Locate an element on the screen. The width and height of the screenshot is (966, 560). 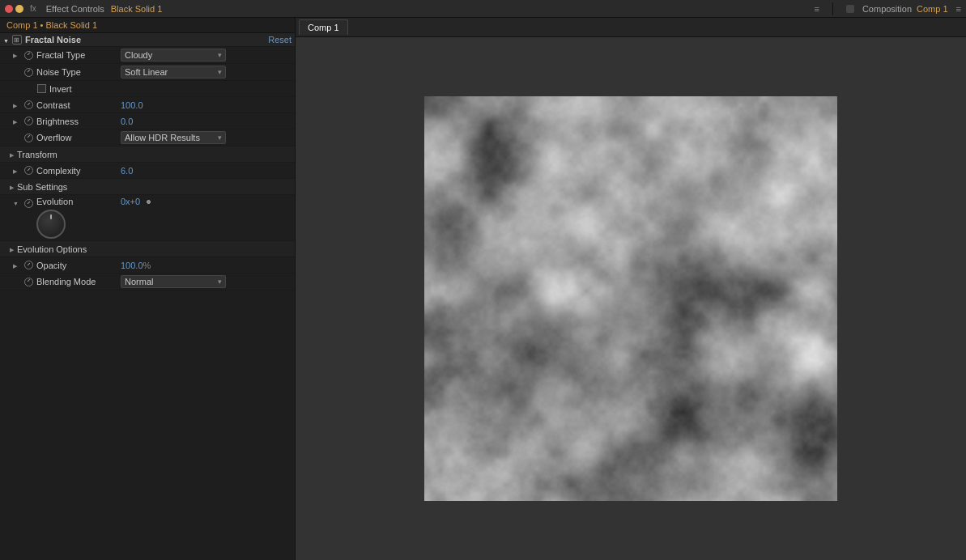
evolution-dial-marker is located at coordinates (51, 217).